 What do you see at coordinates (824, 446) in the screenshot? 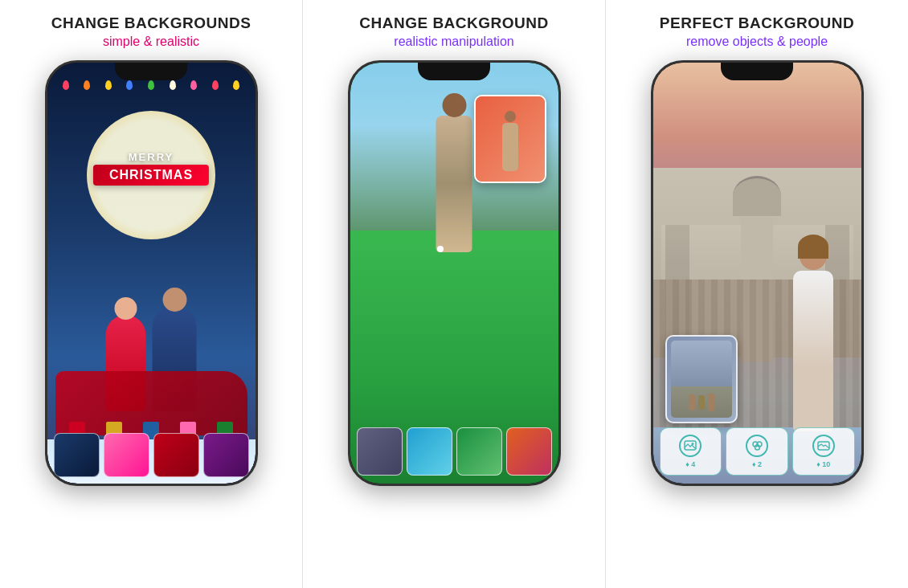
I see `photo-icon-circle` at bounding box center [824, 446].